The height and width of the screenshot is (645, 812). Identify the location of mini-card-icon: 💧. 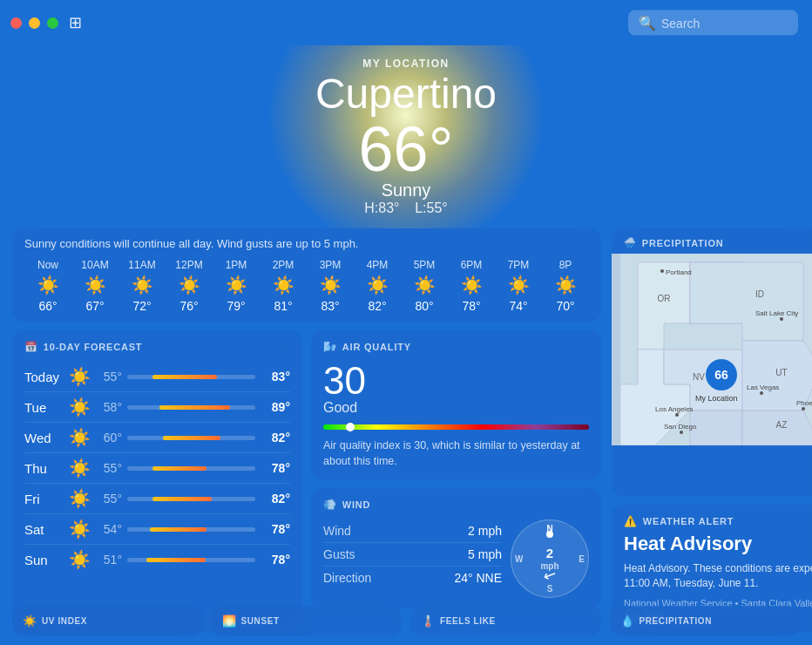
(627, 621).